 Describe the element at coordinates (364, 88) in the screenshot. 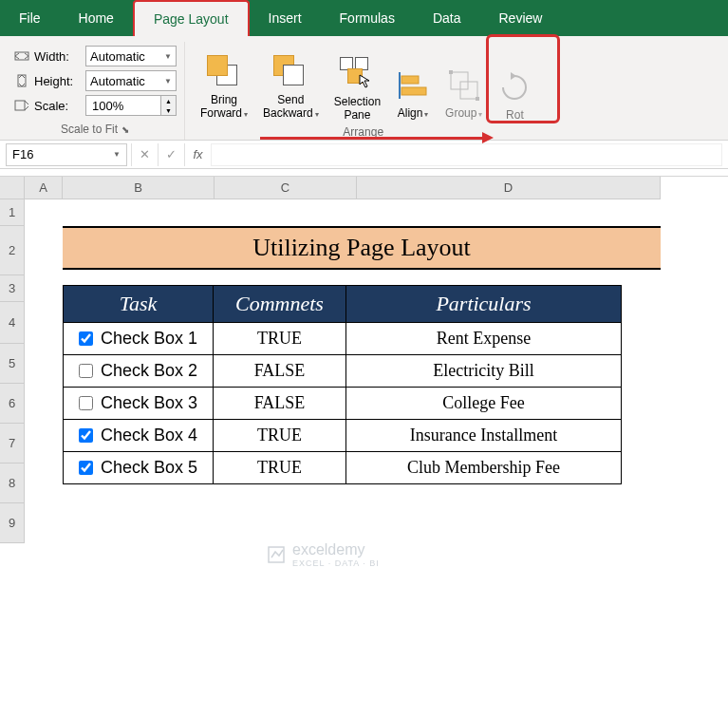

I see `ribbon: Width: Automatic ▼ Height: Automatic ▼` at that location.